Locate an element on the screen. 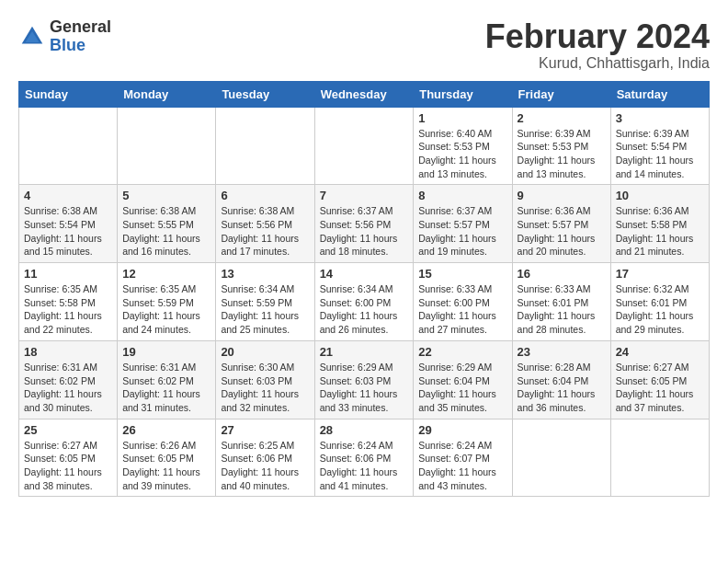 Image resolution: width=728 pixels, height=563 pixels. day-number: 14 is located at coordinates (364, 274).